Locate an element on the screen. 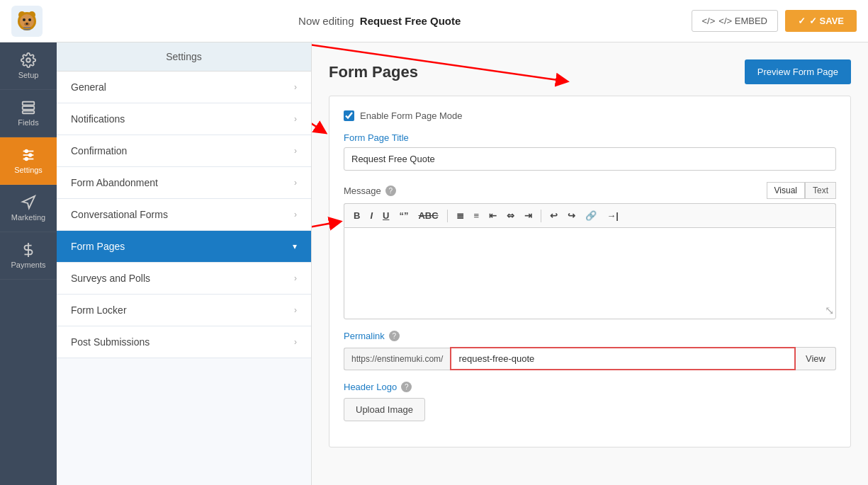  resize-handle: ⤡ is located at coordinates (829, 310).